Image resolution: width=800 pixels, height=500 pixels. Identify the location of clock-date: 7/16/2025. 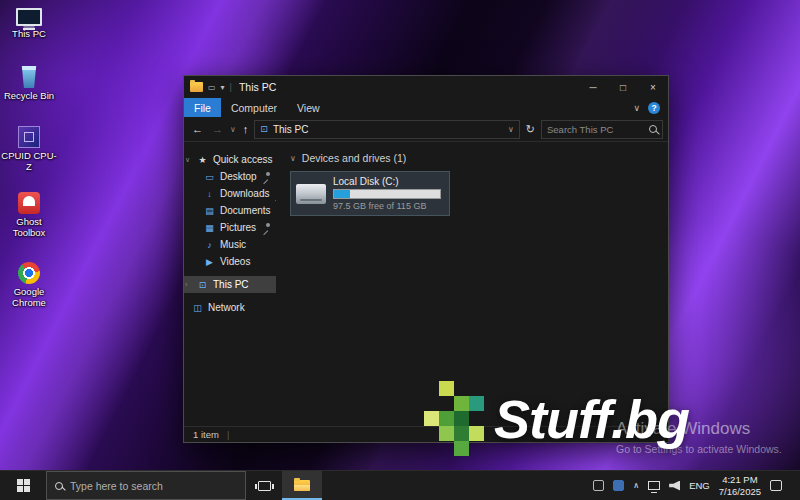
(740, 492).